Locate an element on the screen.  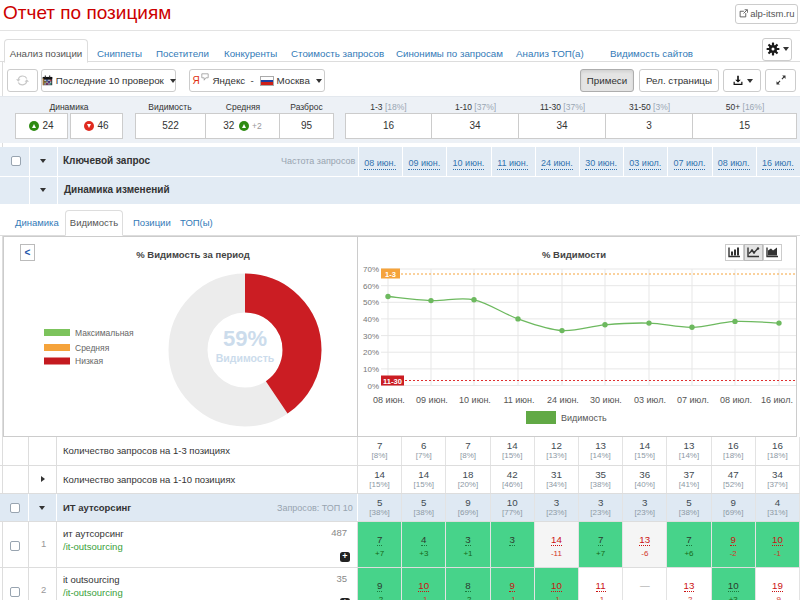
svg-text: 11-30 is located at coordinates (392, 382).